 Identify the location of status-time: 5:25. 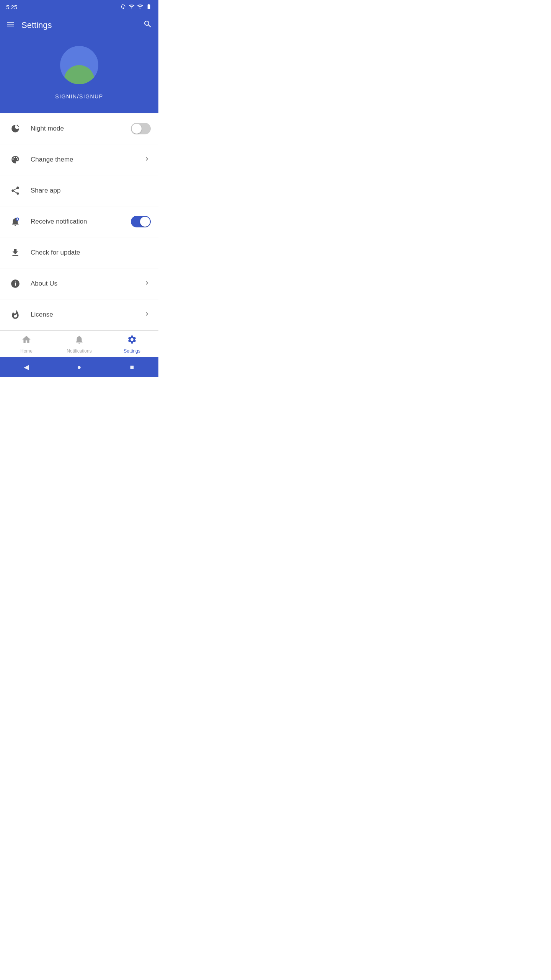
(11, 7).